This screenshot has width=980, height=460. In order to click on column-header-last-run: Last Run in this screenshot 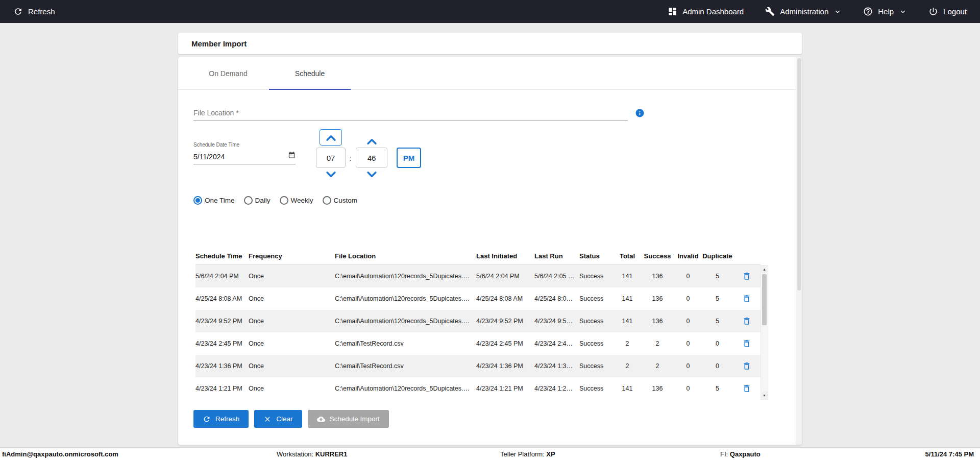, I will do `click(557, 256)`.